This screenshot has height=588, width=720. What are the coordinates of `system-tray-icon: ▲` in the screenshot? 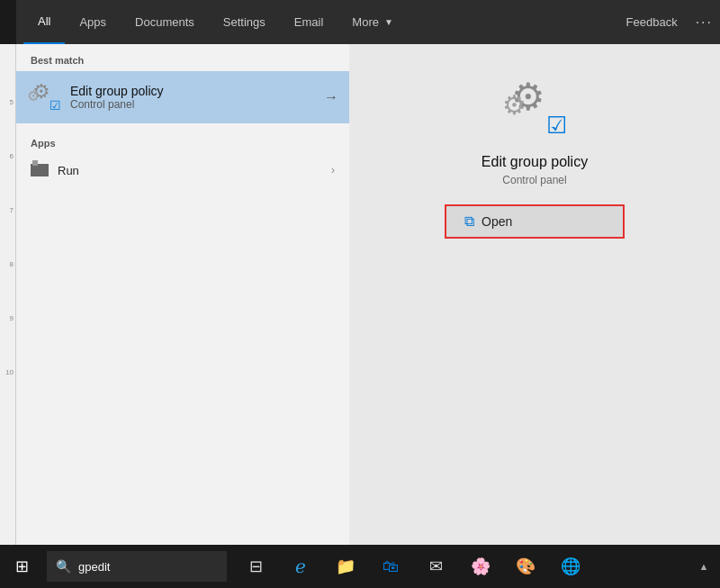 It's located at (704, 566).